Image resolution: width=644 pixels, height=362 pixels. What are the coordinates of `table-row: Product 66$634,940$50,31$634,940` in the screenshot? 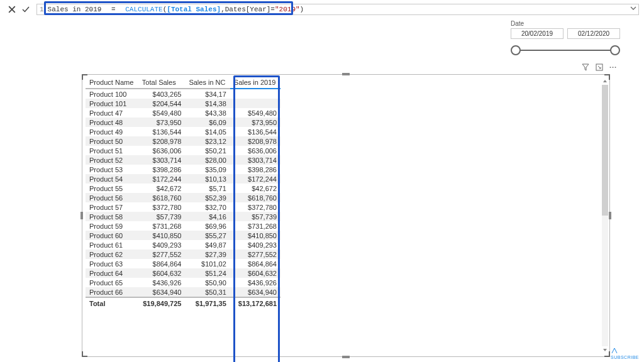 It's located at (183, 292).